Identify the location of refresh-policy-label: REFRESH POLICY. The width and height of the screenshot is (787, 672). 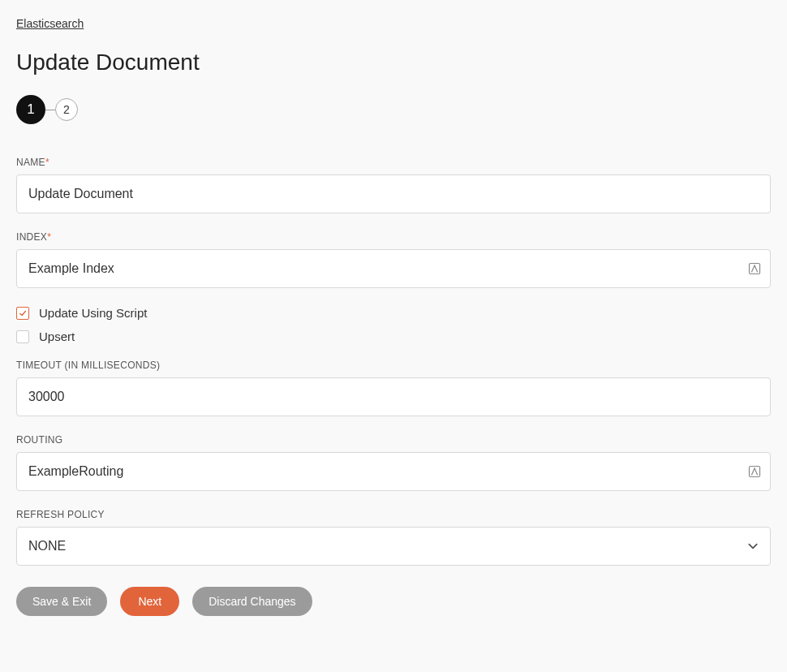
(394, 515).